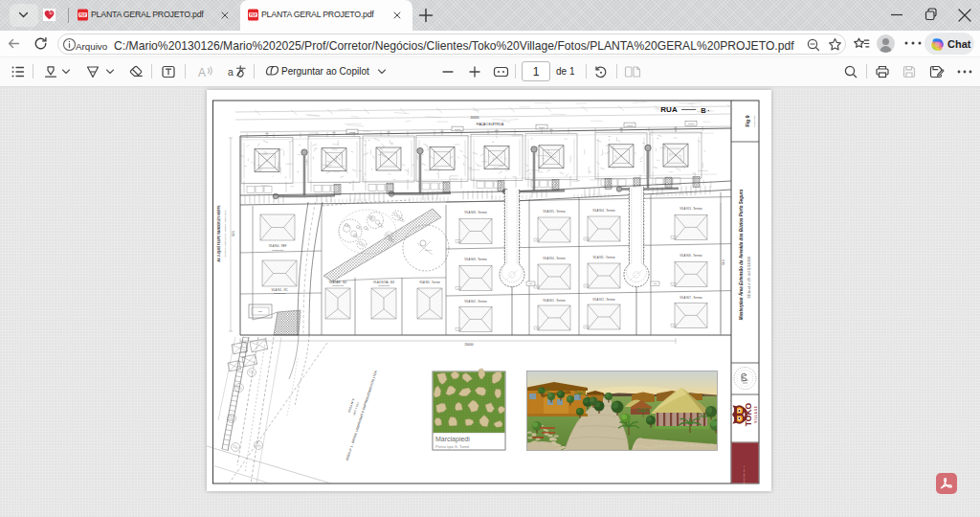 This screenshot has width=980, height=517. What do you see at coordinates (385, 282) in the screenshot?
I see `svg-text: VILA 6 NOVA - 903` at bounding box center [385, 282].